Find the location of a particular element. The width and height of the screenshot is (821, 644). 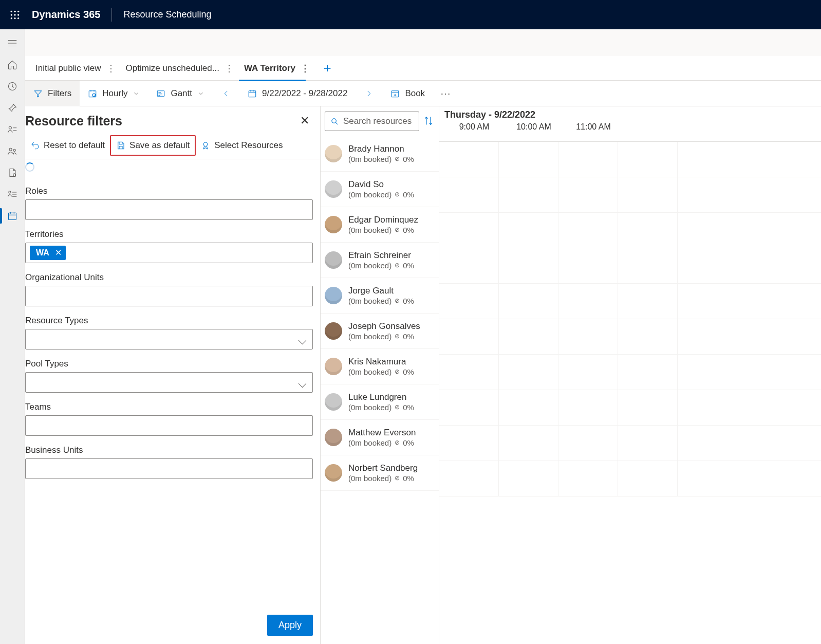

territories-input: WA ✕ is located at coordinates (169, 253).